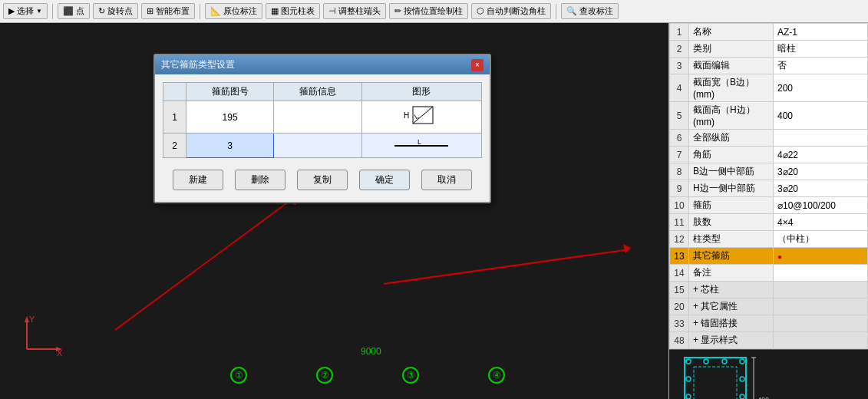  What do you see at coordinates (821, 155) in the screenshot?
I see `prop-value: 4⌀22` at bounding box center [821, 155].